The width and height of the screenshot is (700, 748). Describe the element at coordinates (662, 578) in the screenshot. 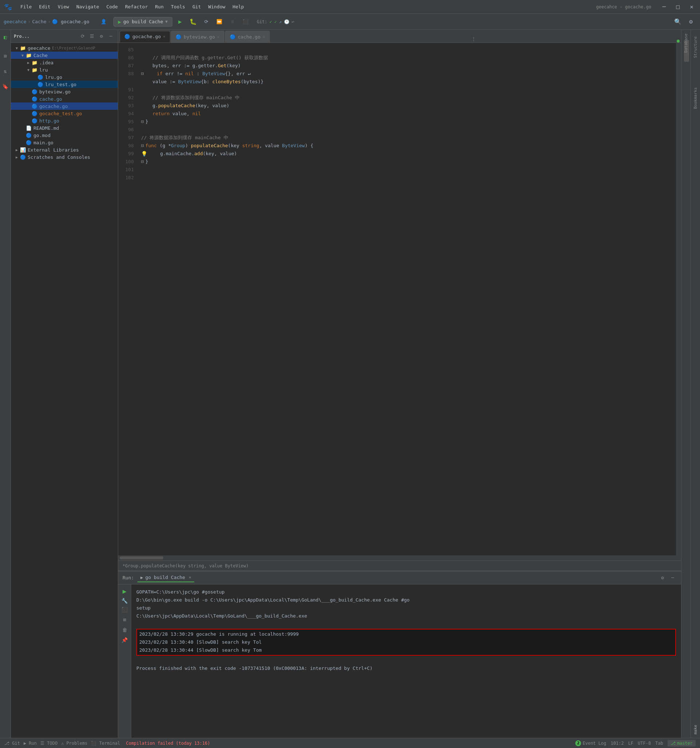

I see `run-settings-icon: ⚙` at that location.